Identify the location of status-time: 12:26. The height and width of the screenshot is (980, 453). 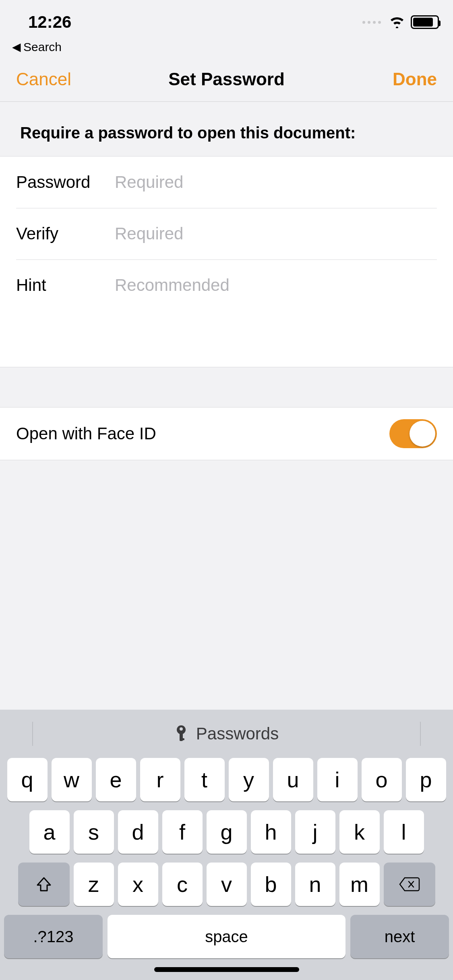
(45, 20).